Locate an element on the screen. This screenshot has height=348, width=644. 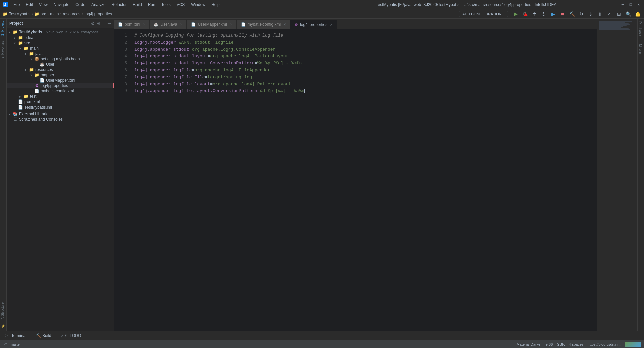
code-line-3: log4j.appender.stdout=org.apache.log4j.C… is located at coordinates (364, 50).